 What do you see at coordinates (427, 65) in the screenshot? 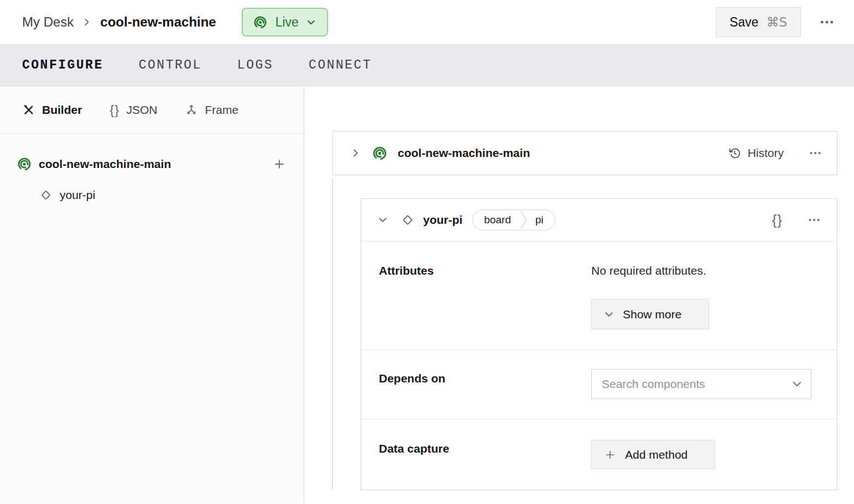
I see `main-nav-tabs: CONFIGURE CONTROL LOGS CONNECT` at bounding box center [427, 65].